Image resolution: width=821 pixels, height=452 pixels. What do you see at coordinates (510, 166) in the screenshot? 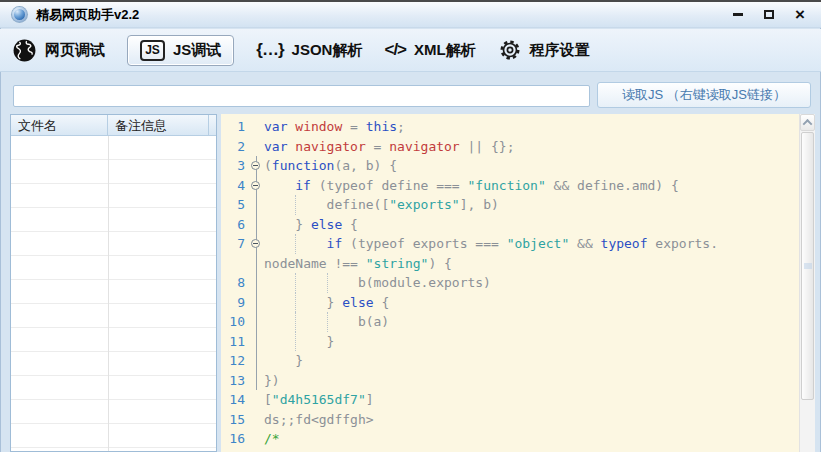
I see `code-line: 3(function(a, b) {` at bounding box center [510, 166].